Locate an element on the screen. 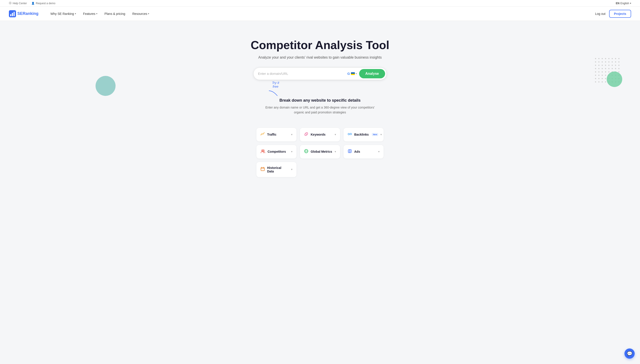  traffic-icon is located at coordinates (263, 134).